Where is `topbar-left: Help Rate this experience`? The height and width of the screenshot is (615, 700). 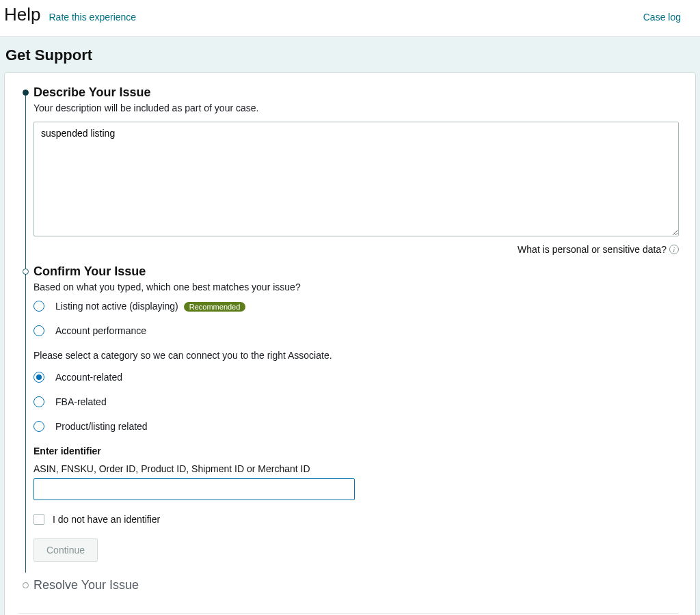
topbar-left: Help Rate this experience is located at coordinates (70, 15).